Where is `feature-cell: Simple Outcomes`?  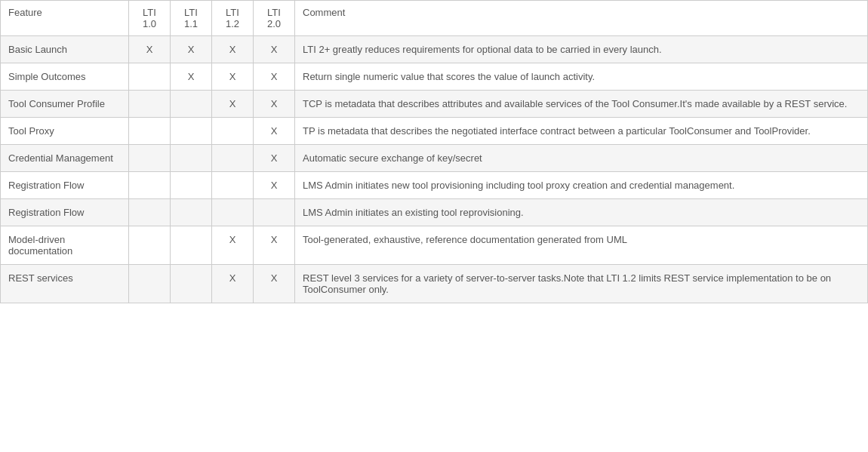 feature-cell: Simple Outcomes is located at coordinates (65, 77).